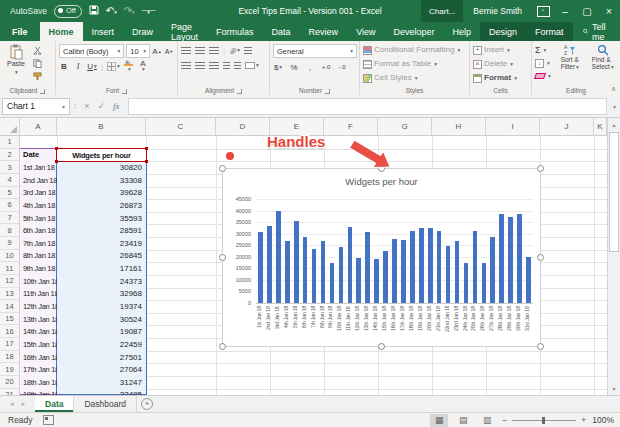 The width and height of the screenshot is (620, 427). Describe the element at coordinates (234, 50) in the screenshot. I see `orientation-icon: ab` at that location.